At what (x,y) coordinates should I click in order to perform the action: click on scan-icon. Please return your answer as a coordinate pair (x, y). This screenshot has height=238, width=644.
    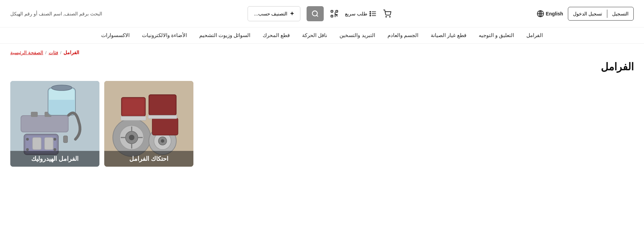
    Looking at the image, I should click on (334, 14).